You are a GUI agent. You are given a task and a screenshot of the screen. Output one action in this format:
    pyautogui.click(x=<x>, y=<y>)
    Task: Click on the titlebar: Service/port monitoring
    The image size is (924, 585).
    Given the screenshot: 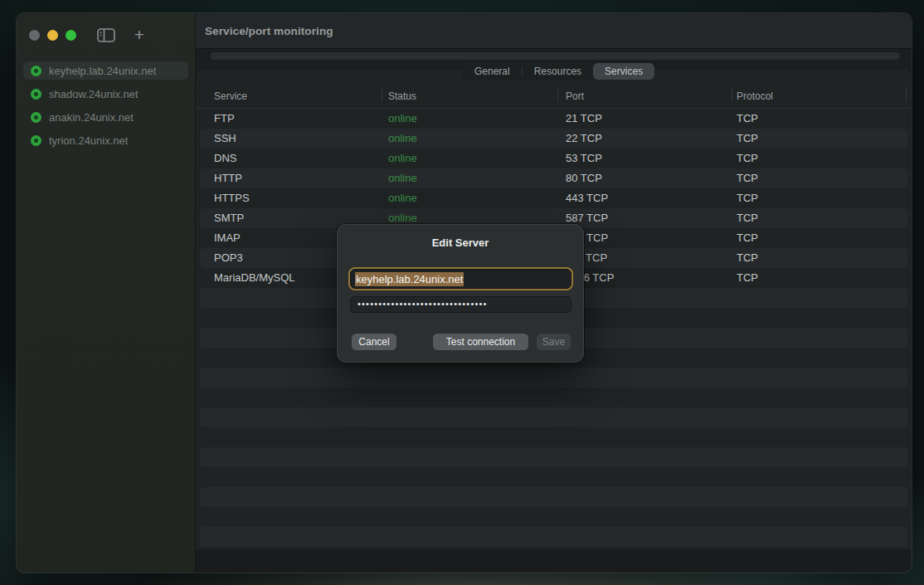 What is the action you would take?
    pyautogui.click(x=554, y=32)
    